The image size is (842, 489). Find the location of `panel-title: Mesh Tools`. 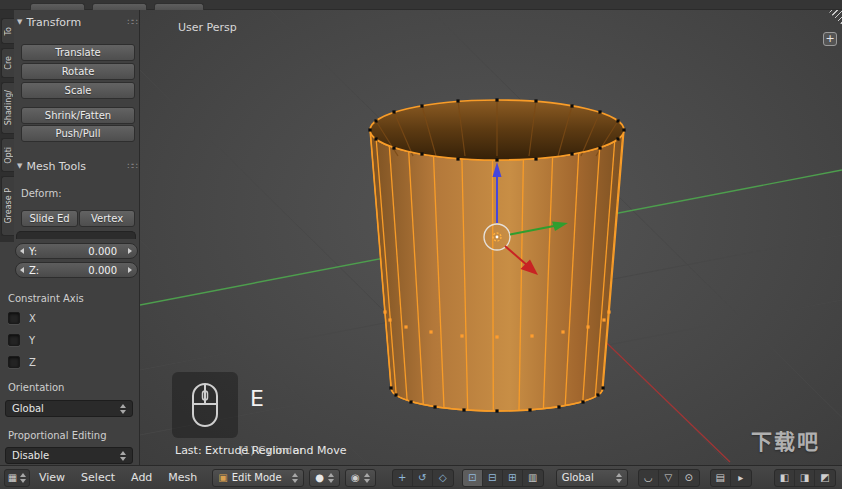

panel-title: Mesh Tools is located at coordinates (56, 166).